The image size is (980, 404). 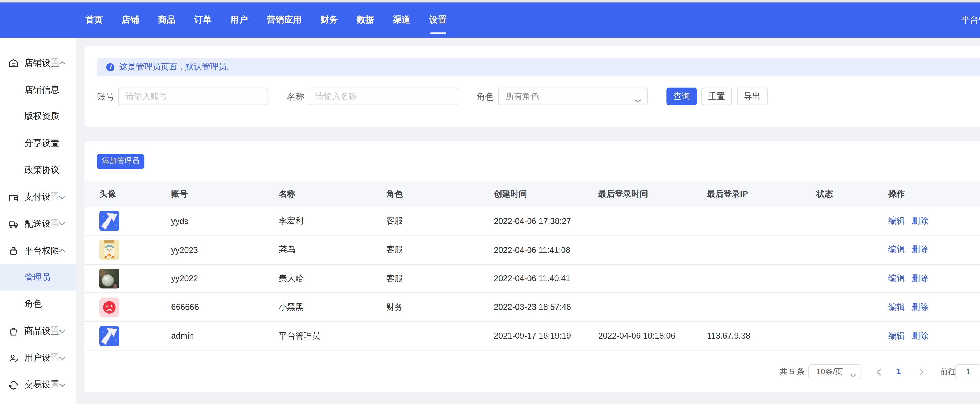 What do you see at coordinates (203, 20) in the screenshot?
I see `nav-item-orders: 订单` at bounding box center [203, 20].